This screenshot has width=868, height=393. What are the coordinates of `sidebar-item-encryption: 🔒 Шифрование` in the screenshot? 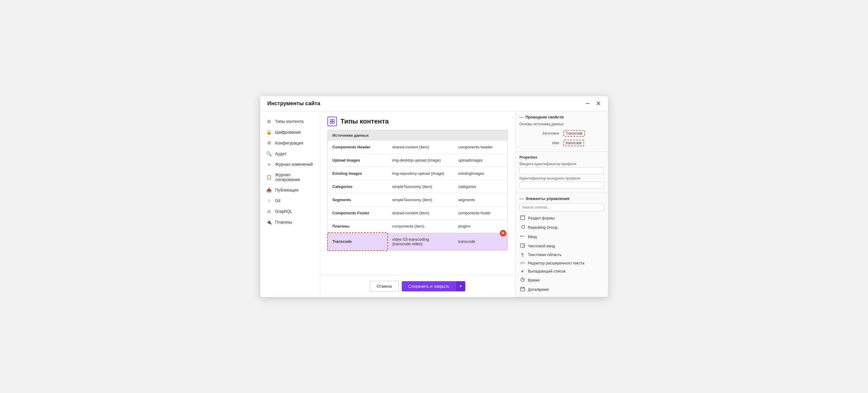 It's located at (290, 132).